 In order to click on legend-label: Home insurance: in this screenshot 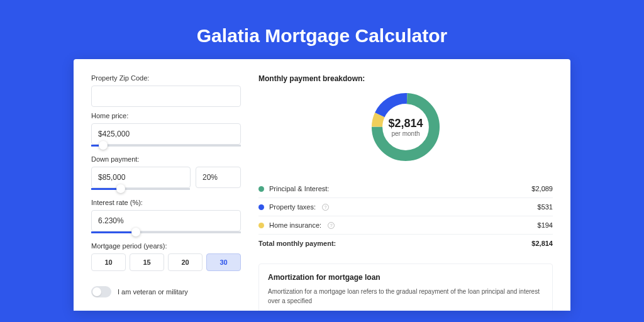, I will do `click(296, 225)`.